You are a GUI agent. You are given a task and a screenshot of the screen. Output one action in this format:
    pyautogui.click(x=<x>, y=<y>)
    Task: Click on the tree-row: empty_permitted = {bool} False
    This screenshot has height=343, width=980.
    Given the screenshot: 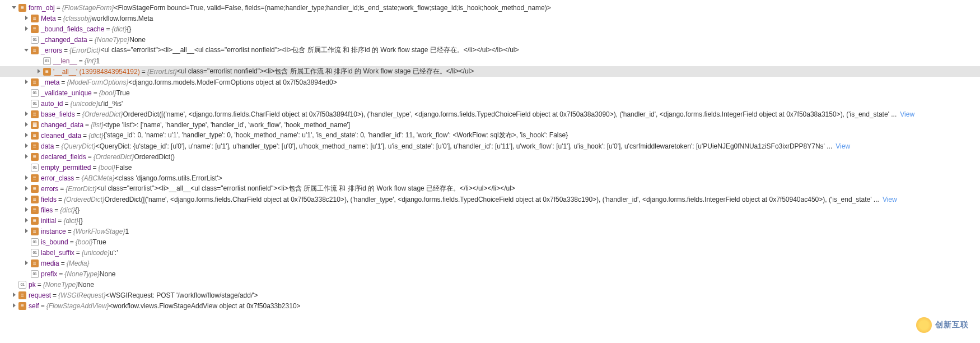 What is the action you would take?
    pyautogui.click(x=490, y=167)
    